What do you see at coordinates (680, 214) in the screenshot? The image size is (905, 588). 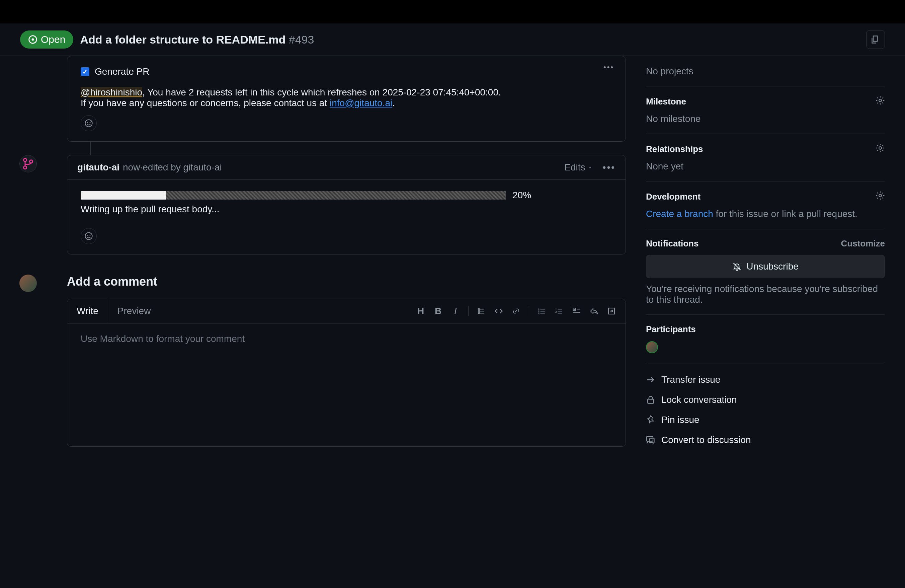 I see `create-branch-link: Create a branch` at bounding box center [680, 214].